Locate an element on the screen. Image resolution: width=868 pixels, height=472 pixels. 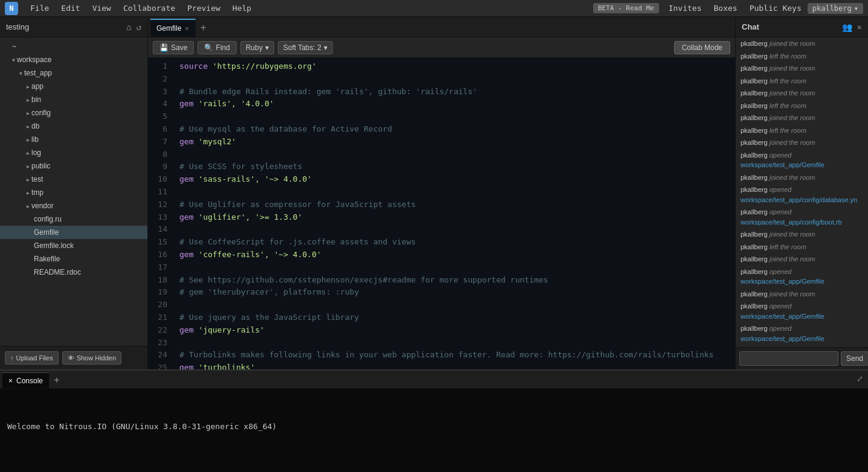
public-keys-button: Public Keys is located at coordinates (776, 8).